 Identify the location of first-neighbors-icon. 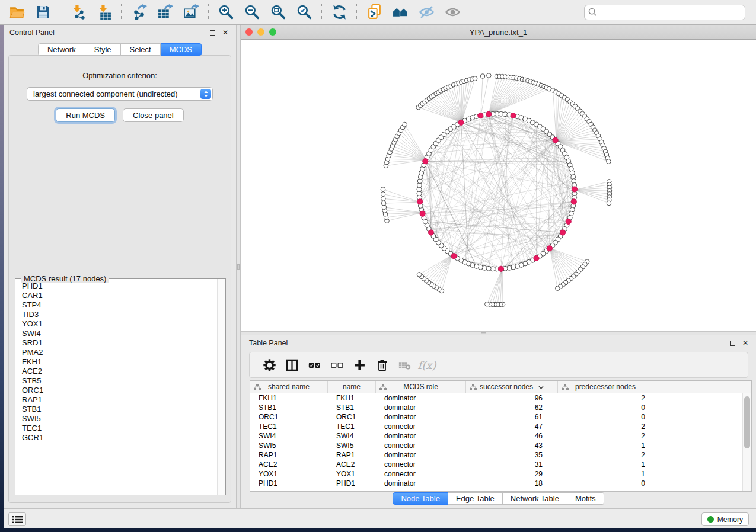
(400, 12).